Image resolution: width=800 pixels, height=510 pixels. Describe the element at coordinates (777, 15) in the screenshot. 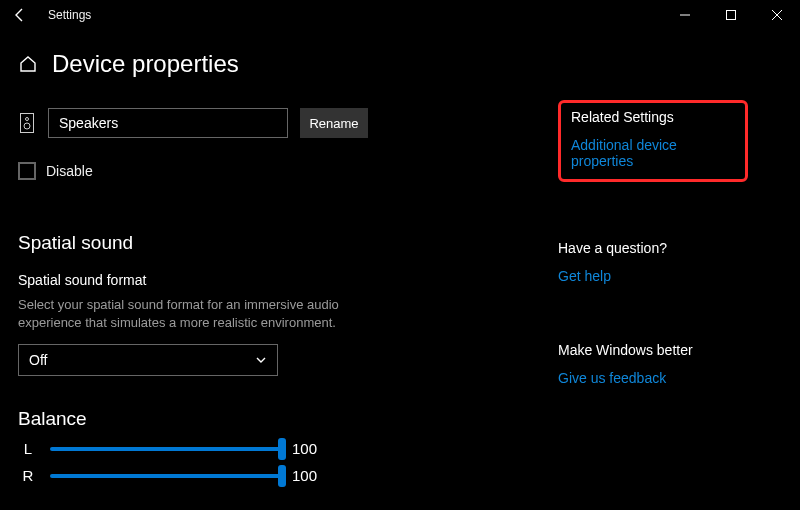

I see `close-button` at that location.